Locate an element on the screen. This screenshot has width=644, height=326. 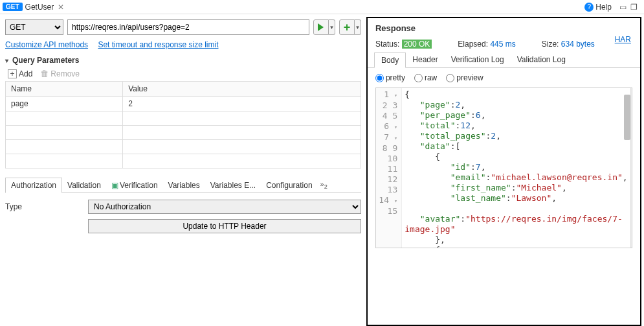
help-icon: ? is located at coordinates (589, 7).